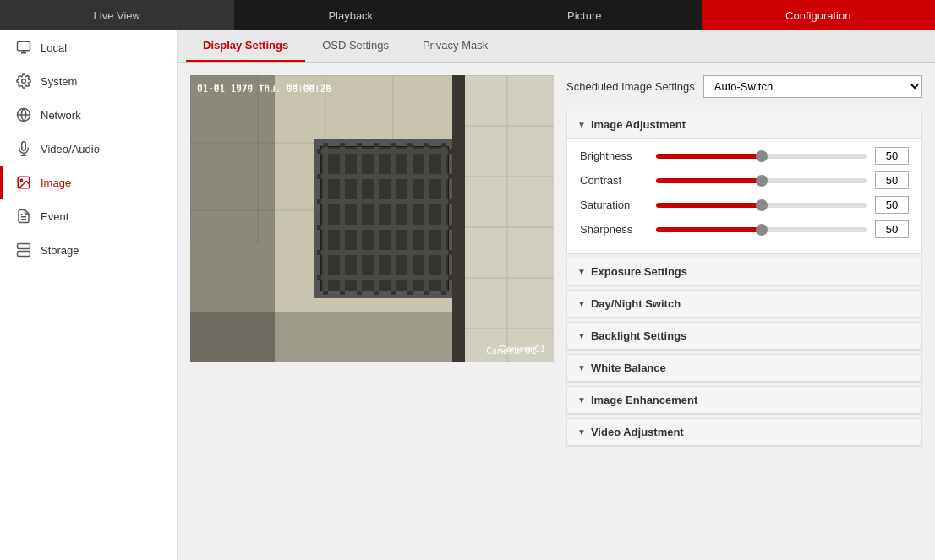 The height and width of the screenshot is (560, 935). What do you see at coordinates (582, 336) in the screenshot?
I see `chevron-right-icon-backlight: ▼` at bounding box center [582, 336].